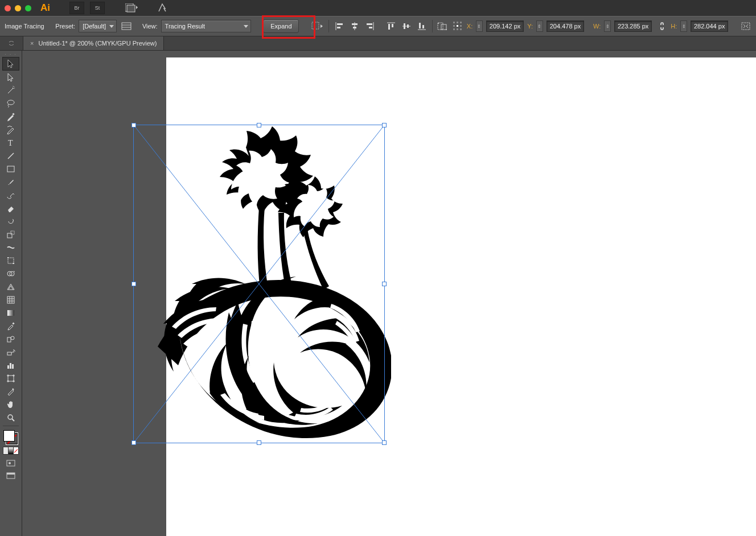 The image size is (756, 536). Describe the element at coordinates (11, 64) in the screenshot. I see `selection-tool` at that location.